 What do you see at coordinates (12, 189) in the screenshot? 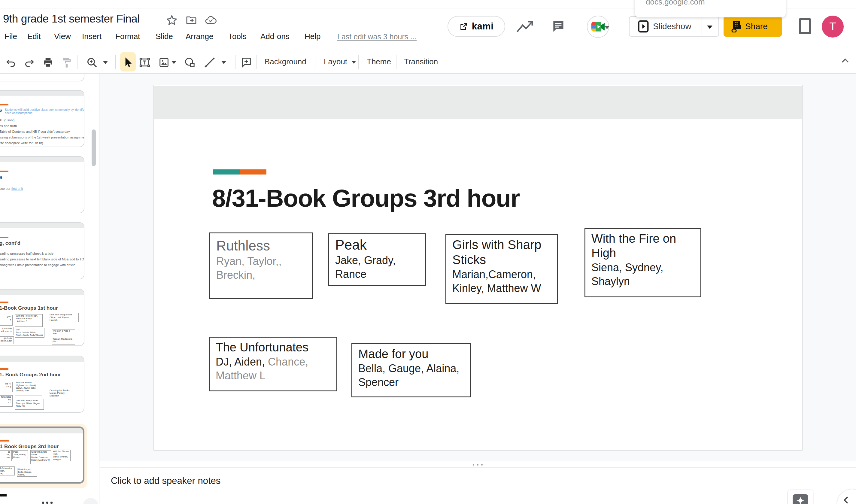
I see `thumb-line: uce our first unit` at bounding box center [12, 189].